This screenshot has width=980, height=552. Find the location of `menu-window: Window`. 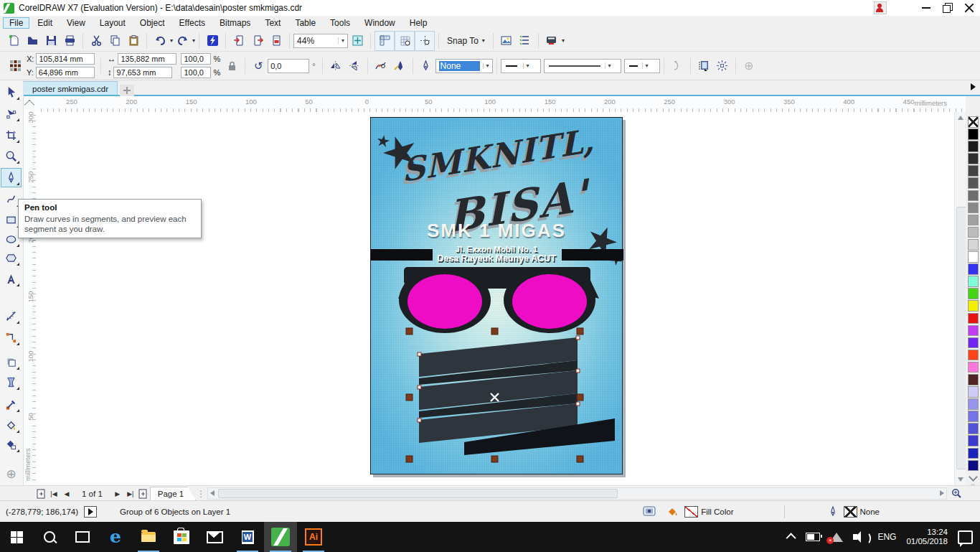

menu-window: Window is located at coordinates (380, 23).